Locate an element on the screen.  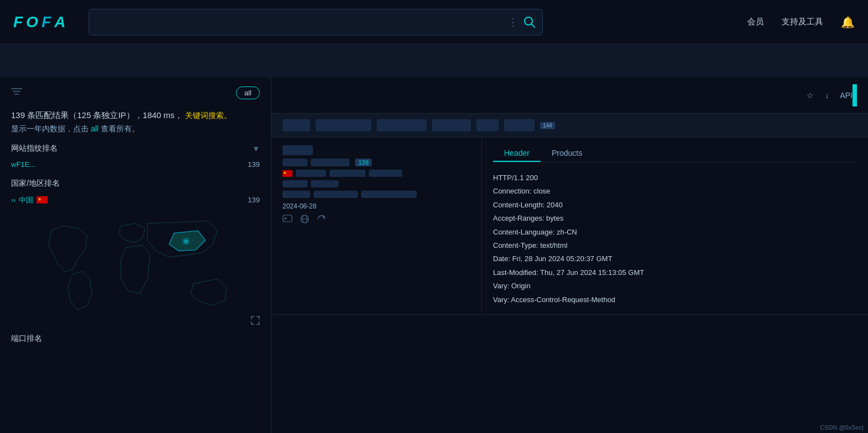
sub-banner is located at coordinates (434, 61).